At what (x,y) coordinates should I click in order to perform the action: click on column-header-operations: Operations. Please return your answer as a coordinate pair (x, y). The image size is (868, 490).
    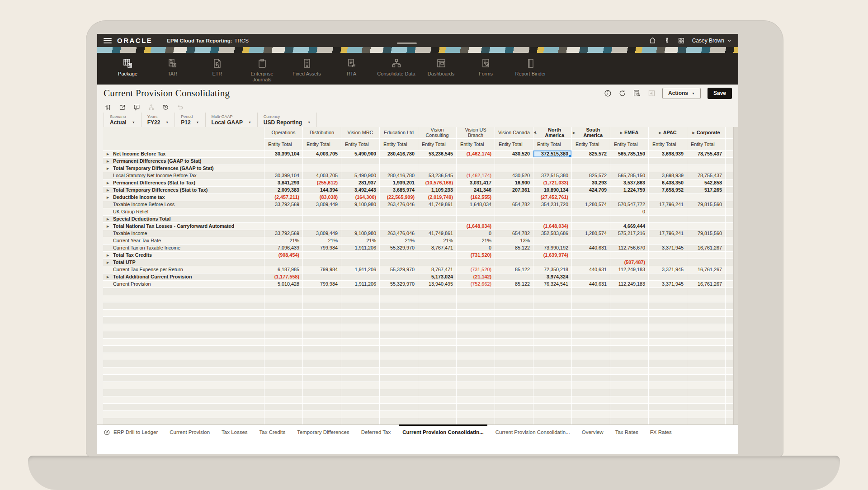
    Looking at the image, I should click on (284, 133).